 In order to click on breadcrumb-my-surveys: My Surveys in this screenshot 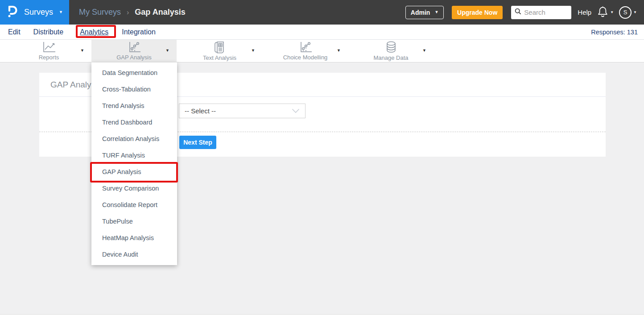, I will do `click(100, 12)`.